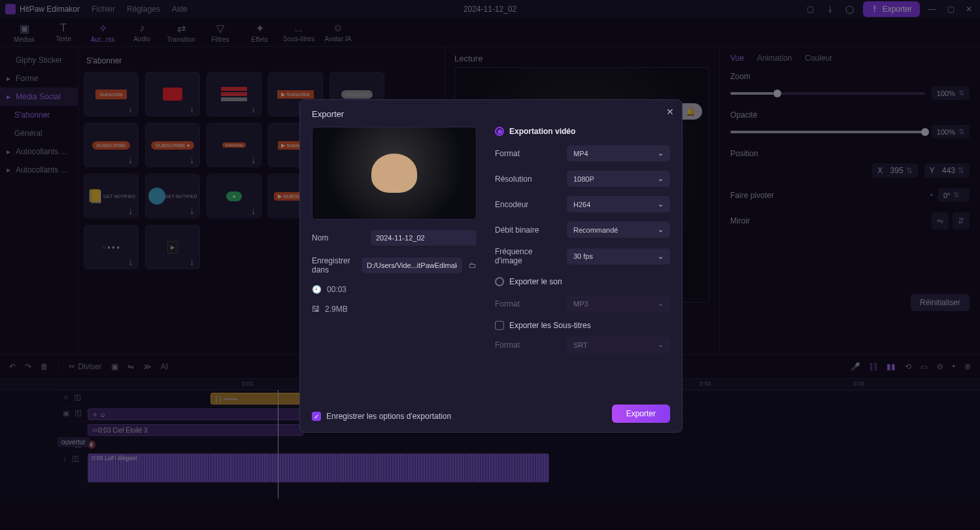 Image resolution: width=980 pixels, height=530 pixels. I want to click on radio-checked-icon, so click(499, 131).